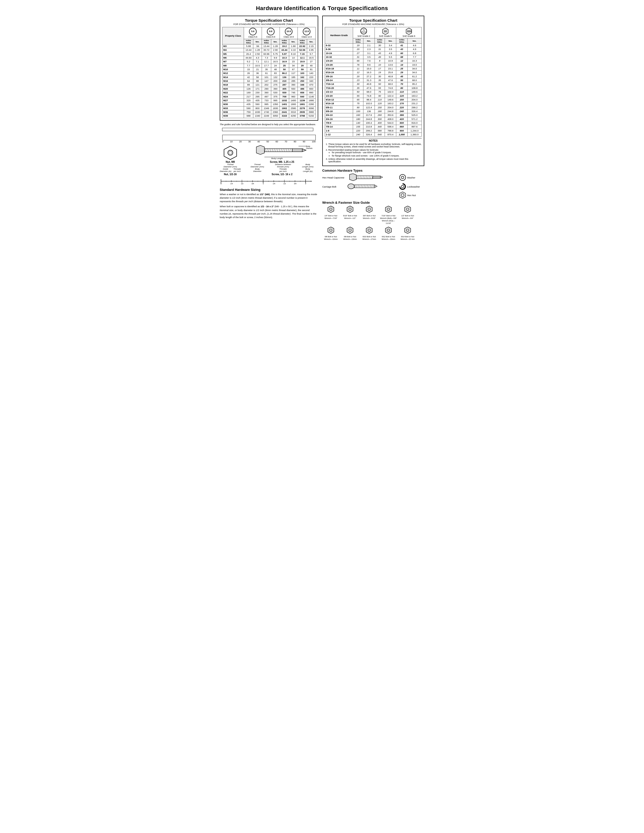  Describe the element at coordinates (288, 33) in the screenshot. I see `class109-header: 10.9 Class 10.9` at that location.